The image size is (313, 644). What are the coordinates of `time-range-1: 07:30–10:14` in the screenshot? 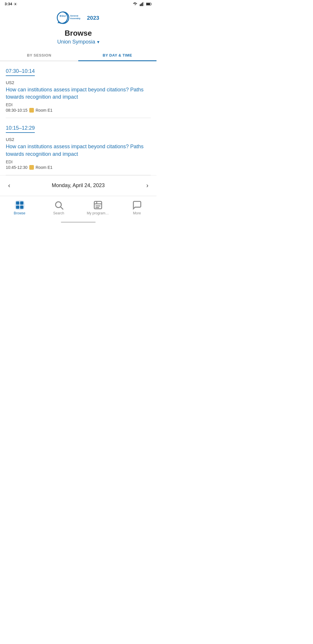 It's located at (20, 72).